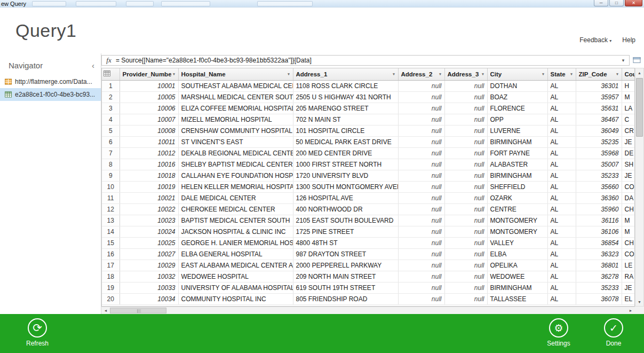 This screenshot has height=353, width=644. What do you see at coordinates (367, 60) in the screenshot?
I see `formula-text: = Source{[Name="e2a88ce1-f0c0-4be3-bc93-…` at bounding box center [367, 60].